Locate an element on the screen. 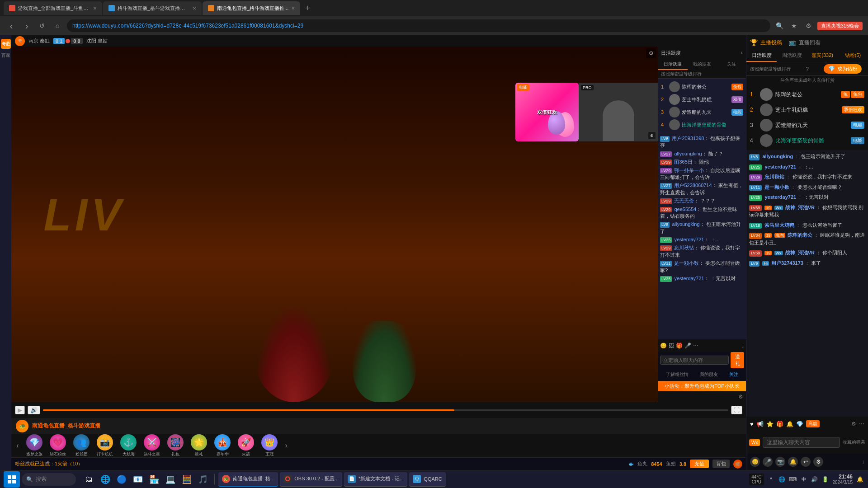  react-speaker: 📢 is located at coordinates (760, 424).